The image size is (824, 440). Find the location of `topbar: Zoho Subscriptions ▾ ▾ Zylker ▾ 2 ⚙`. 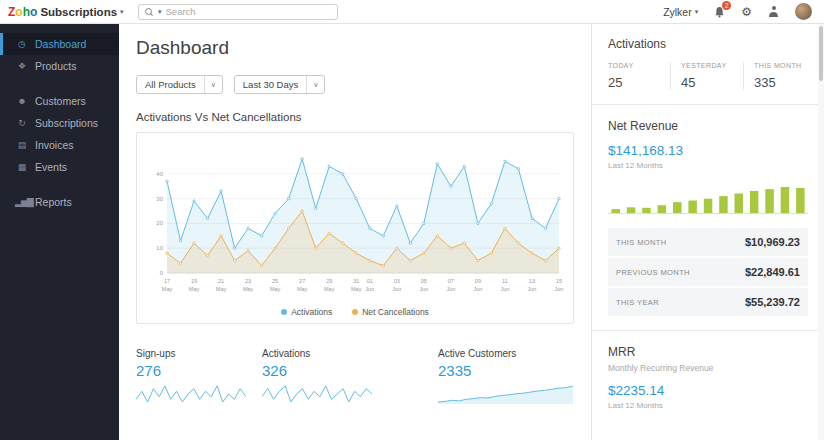

topbar: Zoho Subscriptions ▾ ▾ Zylker ▾ 2 ⚙ is located at coordinates (412, 12).